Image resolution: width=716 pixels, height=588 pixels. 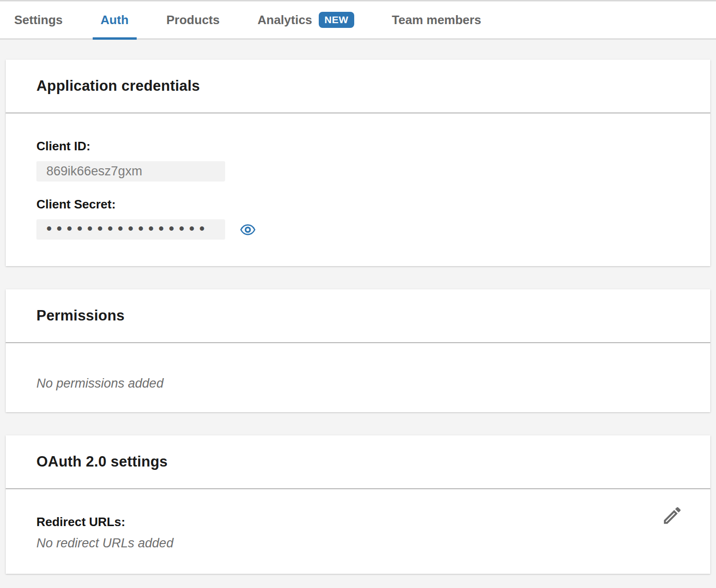 I want to click on app-tab-bar: Settings Auth Products Analytics NEW Tea…, so click(x=358, y=21).